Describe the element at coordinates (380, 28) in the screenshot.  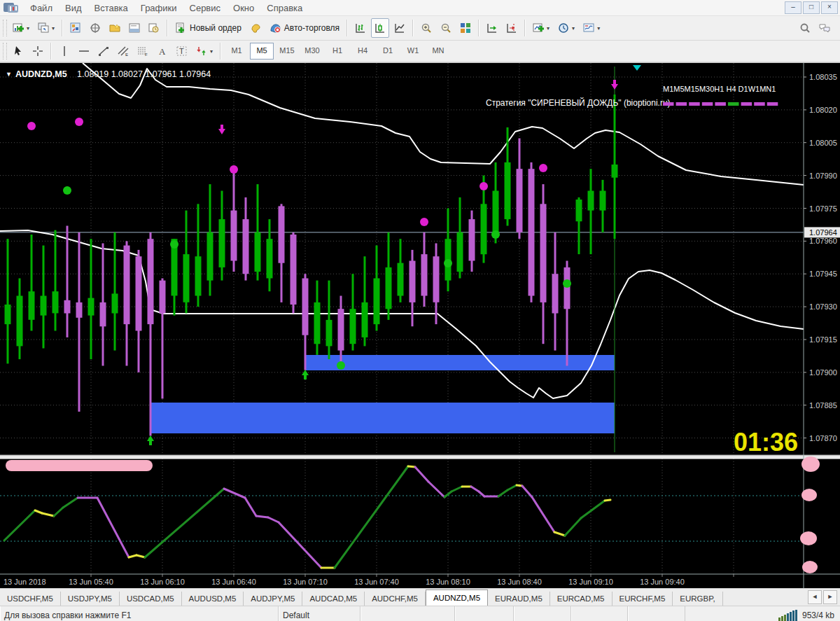
I see `chart-candles-button` at that location.